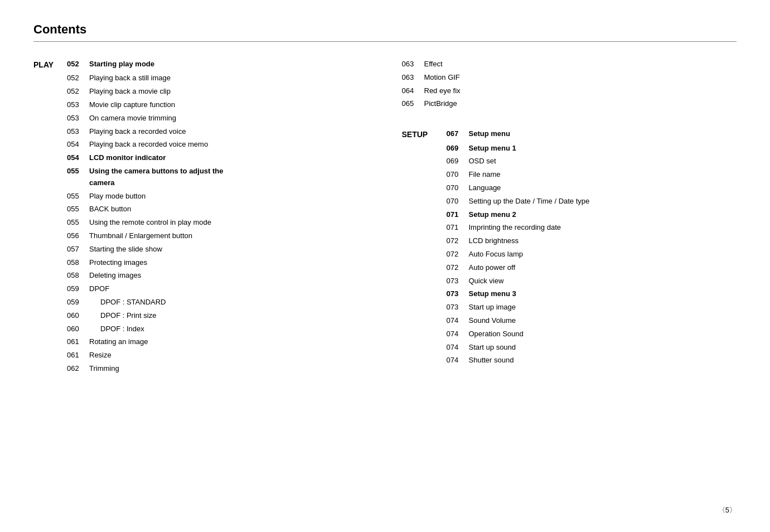 This screenshot has width=770, height=532. I want to click on play-entry-3: 053 Movie clip capture function, so click(201, 105).